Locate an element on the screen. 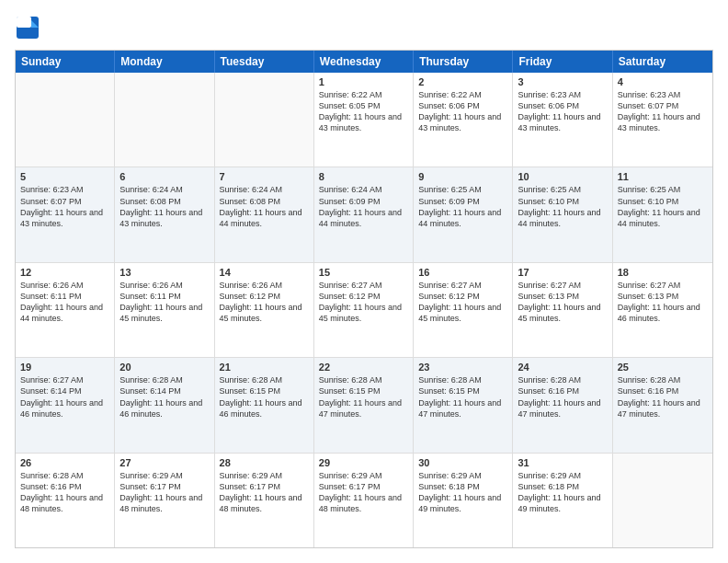  day-number: 29 is located at coordinates (364, 463).